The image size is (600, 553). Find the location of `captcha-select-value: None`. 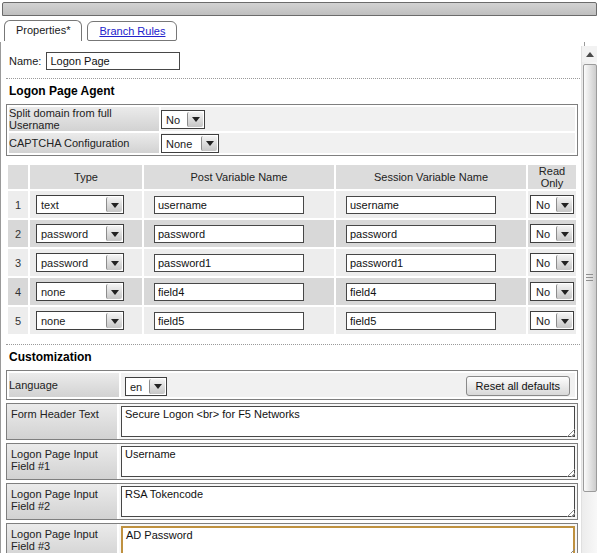

captcha-select-value: None is located at coordinates (181, 144).